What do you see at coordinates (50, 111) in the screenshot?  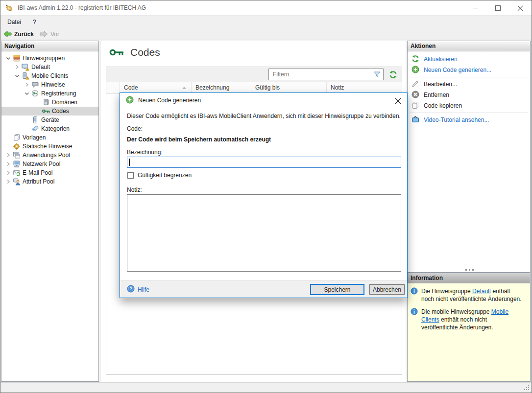 I see `tree-item-codes: Codes` at bounding box center [50, 111].